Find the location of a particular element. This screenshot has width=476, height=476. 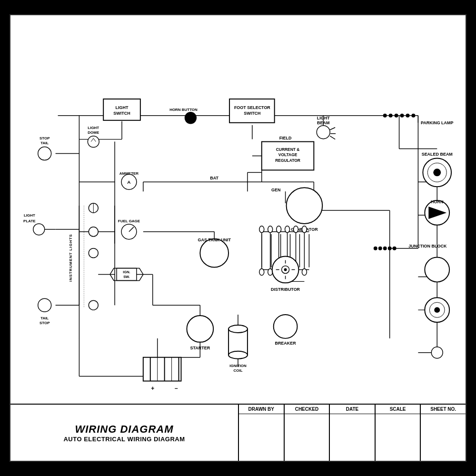

svg-text: IGN. is located at coordinates (127, 272).